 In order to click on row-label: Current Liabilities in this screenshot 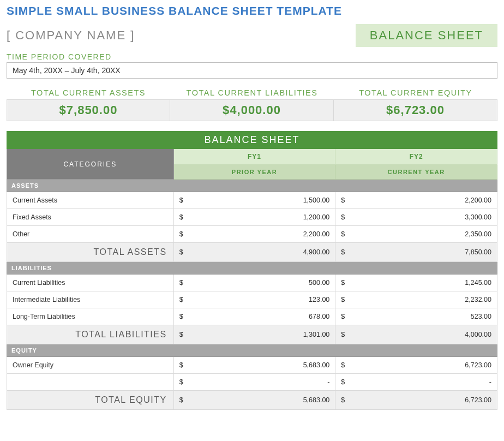, I will do `click(91, 283)`.